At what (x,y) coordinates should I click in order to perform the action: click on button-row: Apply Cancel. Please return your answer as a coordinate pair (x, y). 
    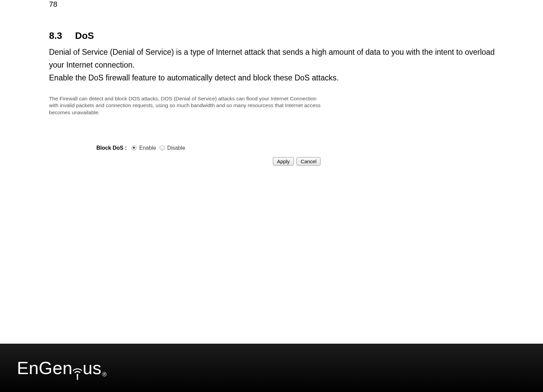
    Looking at the image, I should click on (185, 162).